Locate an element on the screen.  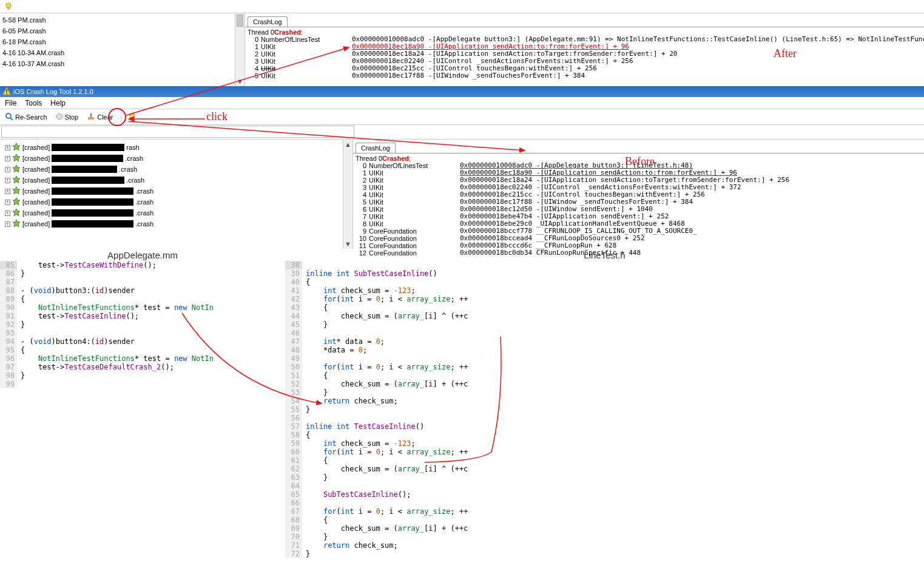
code-title-right: LineTest.h is located at coordinates (604, 255).